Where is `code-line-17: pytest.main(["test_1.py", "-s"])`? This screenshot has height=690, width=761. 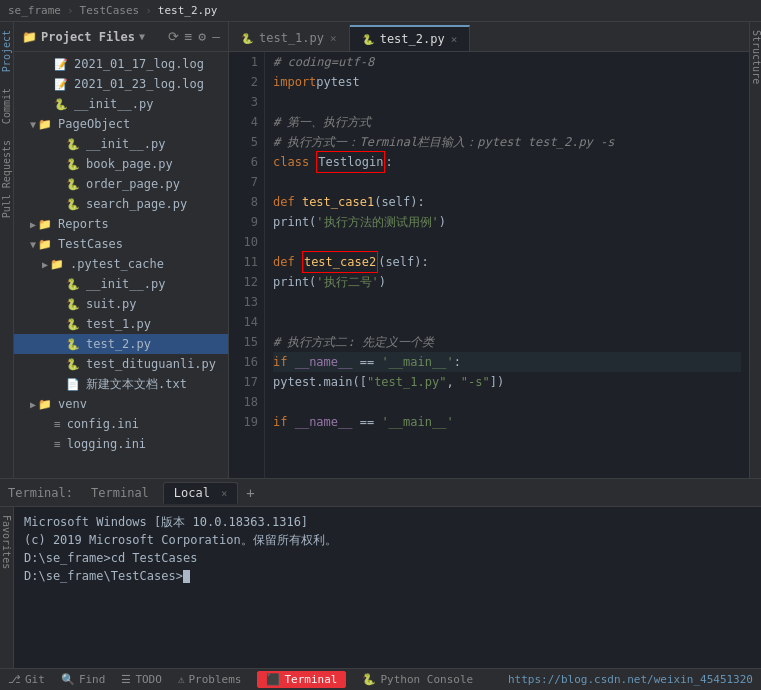 code-line-17: pytest.main(["test_1.py", "-s"]) is located at coordinates (507, 382).